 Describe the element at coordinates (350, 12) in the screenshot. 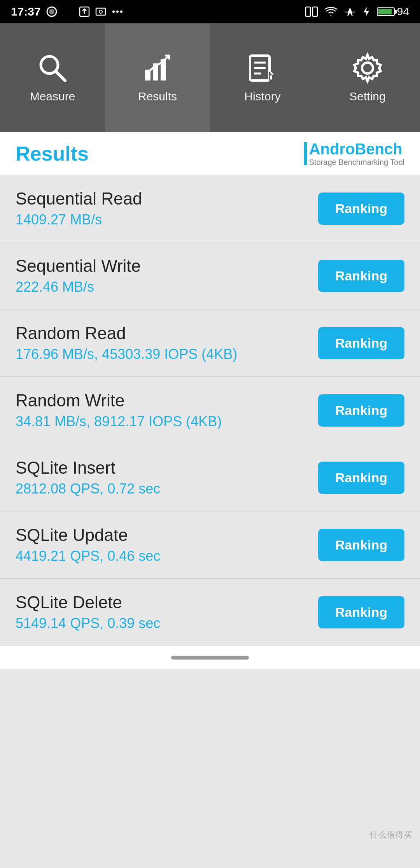

I see `airplane-icon` at that location.